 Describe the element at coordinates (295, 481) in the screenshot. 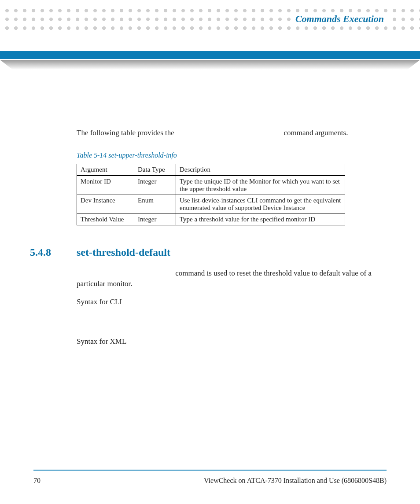

I see `doc-title: ViewCheck on ATCA-7370 Installation and …` at that location.